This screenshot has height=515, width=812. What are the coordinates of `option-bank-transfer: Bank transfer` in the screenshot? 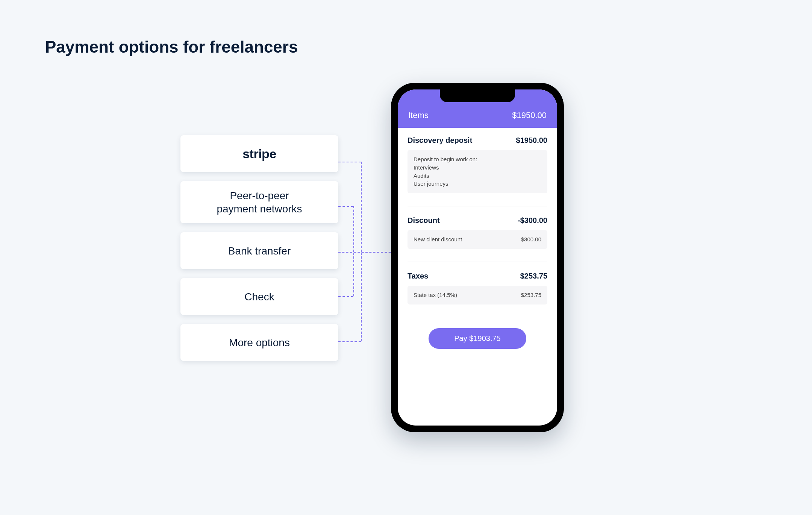 It's located at (259, 251).